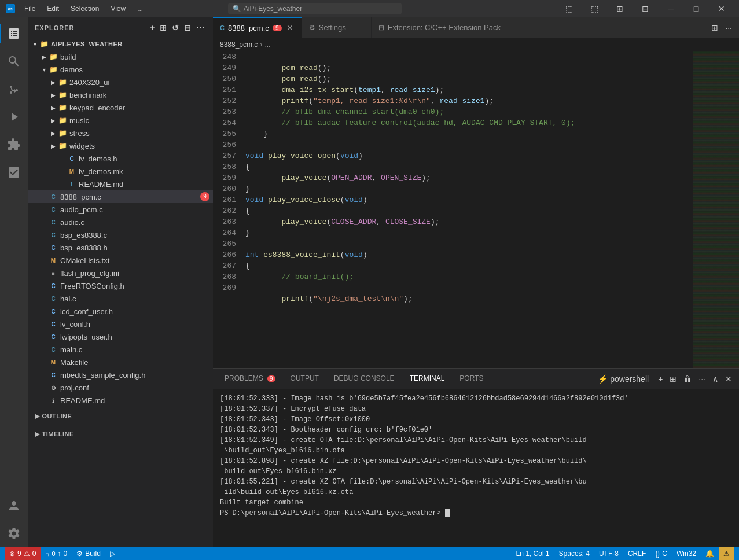 The image size is (739, 560). I want to click on tree-lv-demos-mk: M lv_demos.mk, so click(120, 171).